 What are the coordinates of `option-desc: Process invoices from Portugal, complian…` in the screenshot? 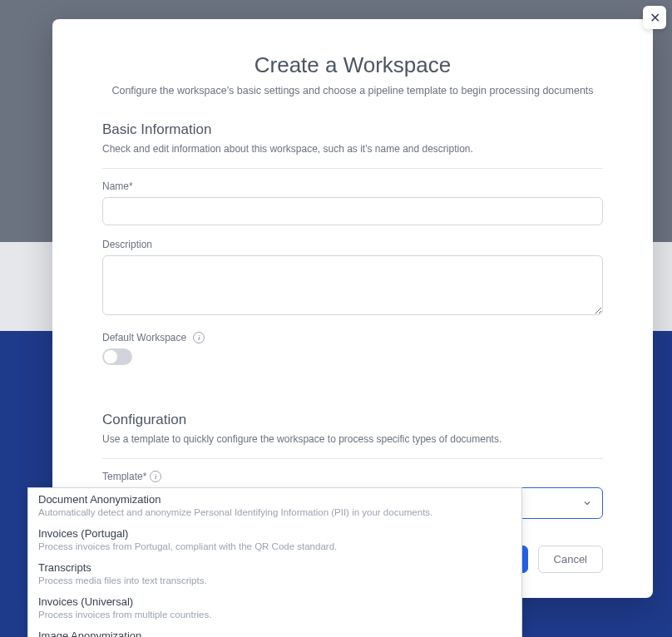 It's located at (274, 546).